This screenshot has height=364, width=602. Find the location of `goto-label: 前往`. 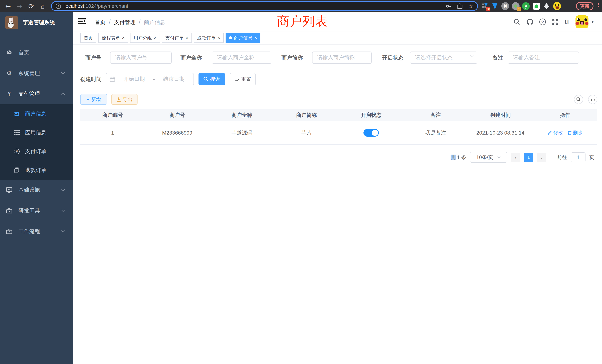

goto-label: 前往 is located at coordinates (562, 157).